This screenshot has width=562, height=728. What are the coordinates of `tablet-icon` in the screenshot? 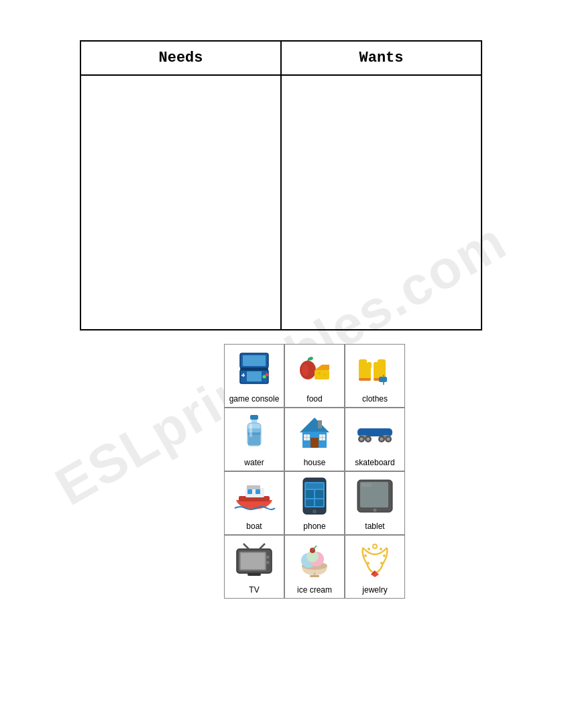 It's located at (375, 496).